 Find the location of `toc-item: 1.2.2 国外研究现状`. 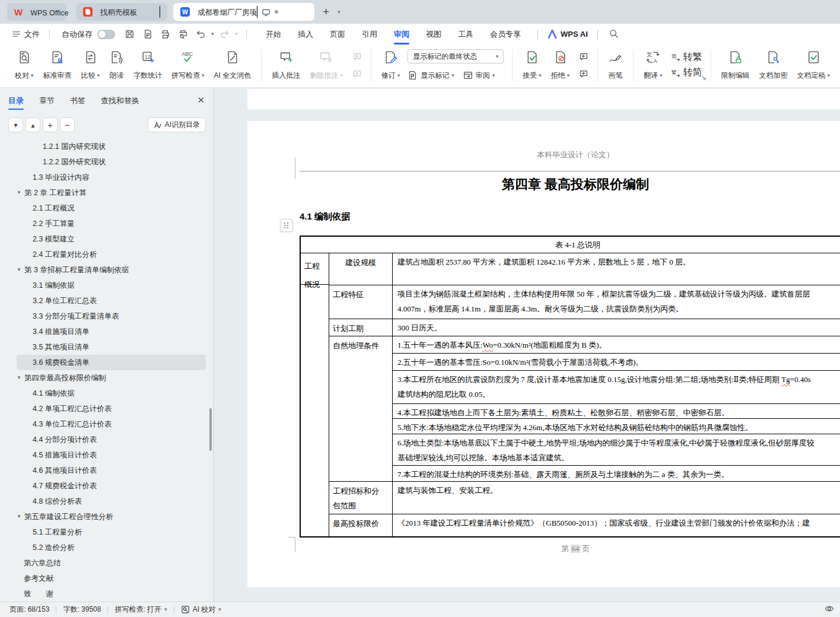

toc-item: 1.2.2 国外研究现状 is located at coordinates (112, 162).